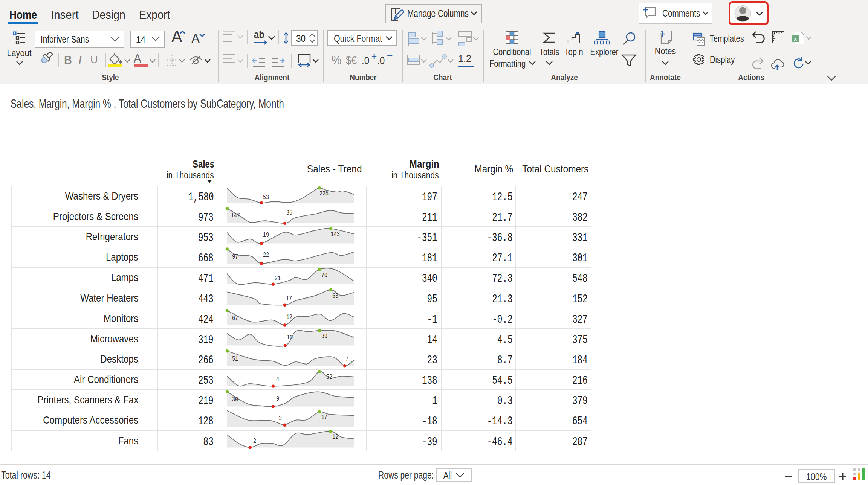 The width and height of the screenshot is (868, 485). Describe the element at coordinates (796, 38) in the screenshot. I see `svg-text: x` at that location.